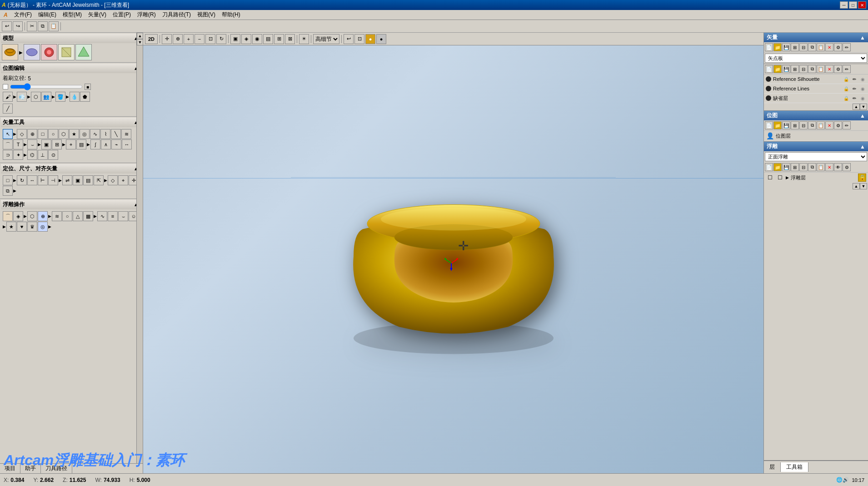  I want to click on vp-gold-btn: ●, so click(370, 39).